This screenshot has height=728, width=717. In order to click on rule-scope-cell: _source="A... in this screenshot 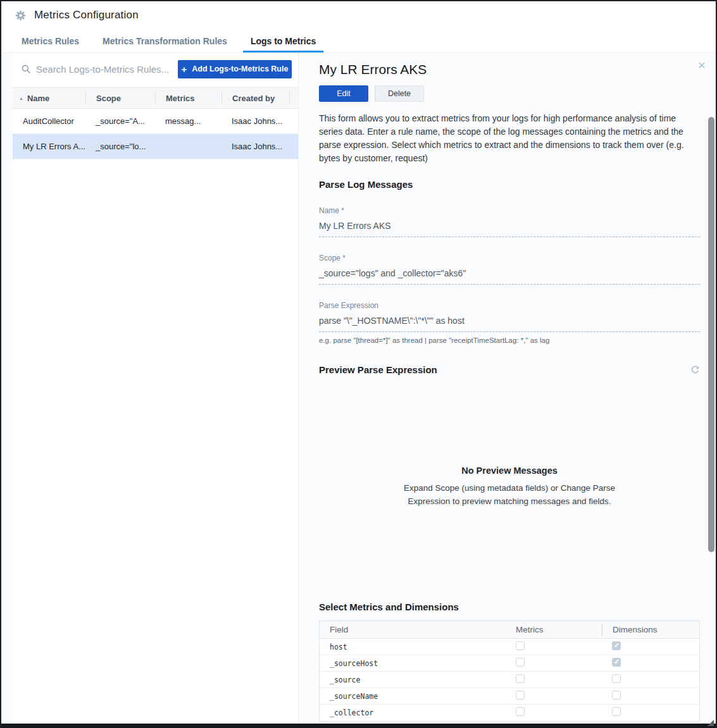, I will do `click(120, 121)`.